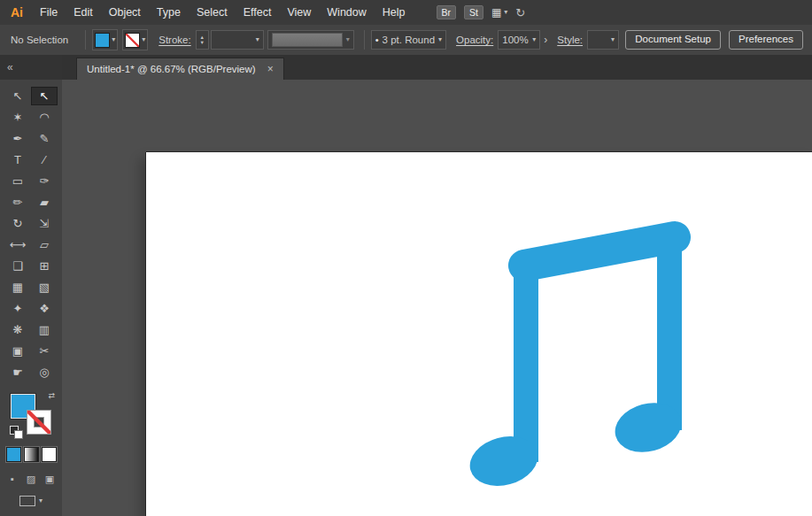  What do you see at coordinates (44, 138) in the screenshot?
I see `curvature-tool: ✎` at bounding box center [44, 138].